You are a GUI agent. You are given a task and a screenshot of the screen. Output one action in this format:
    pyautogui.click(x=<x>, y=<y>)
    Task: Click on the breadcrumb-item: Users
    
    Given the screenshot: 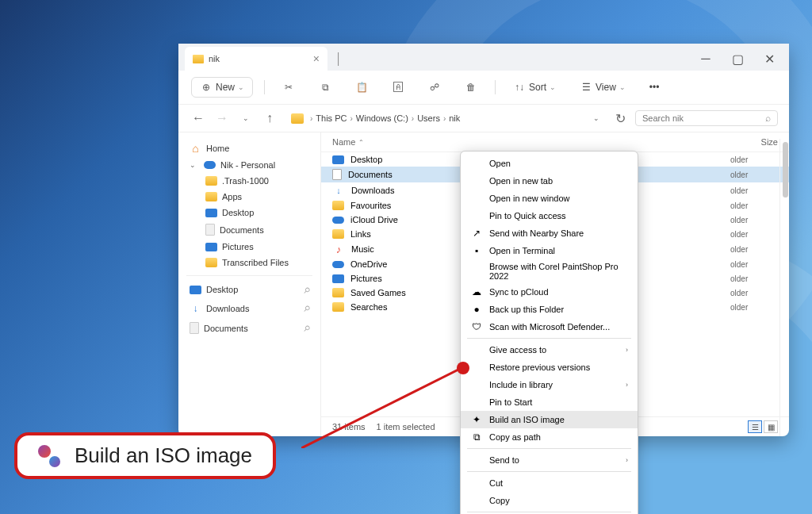 What is the action you would take?
    pyautogui.click(x=428, y=118)
    